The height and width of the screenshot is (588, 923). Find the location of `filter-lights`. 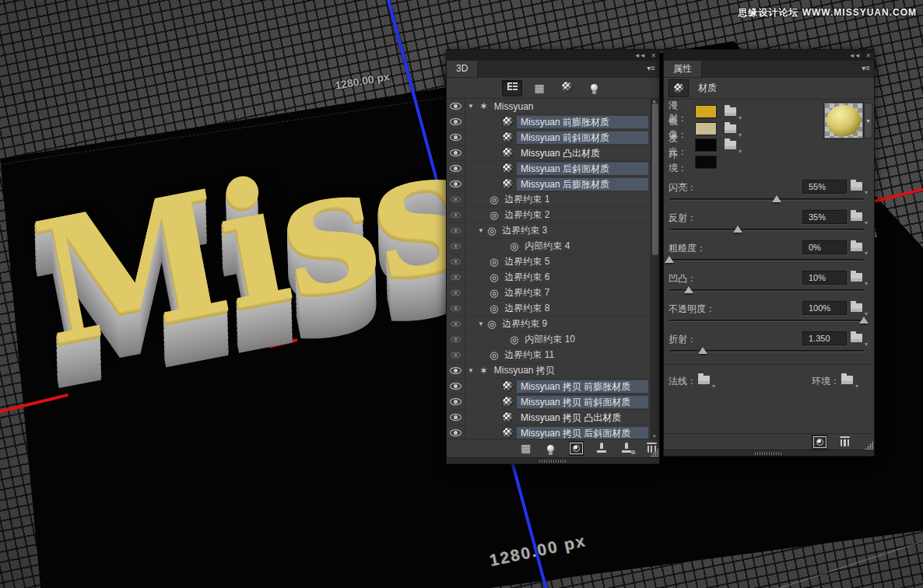

filter-lights is located at coordinates (594, 89).